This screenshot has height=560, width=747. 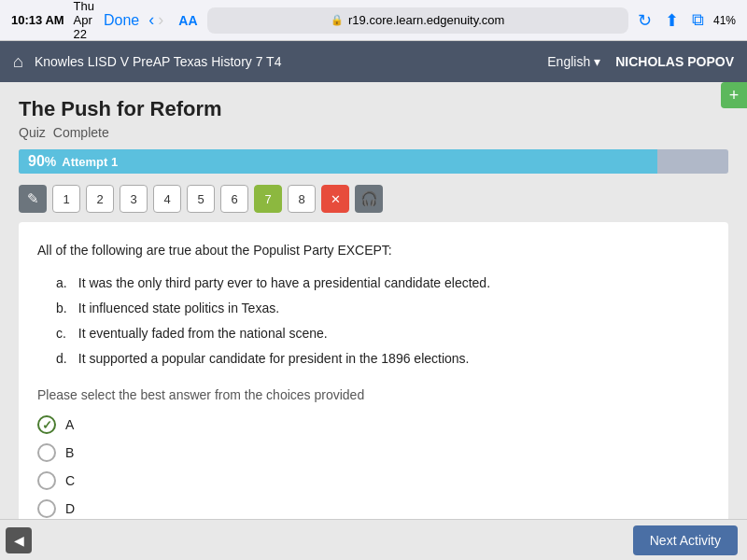 I want to click on language-selector: English ▾, so click(x=573, y=62).